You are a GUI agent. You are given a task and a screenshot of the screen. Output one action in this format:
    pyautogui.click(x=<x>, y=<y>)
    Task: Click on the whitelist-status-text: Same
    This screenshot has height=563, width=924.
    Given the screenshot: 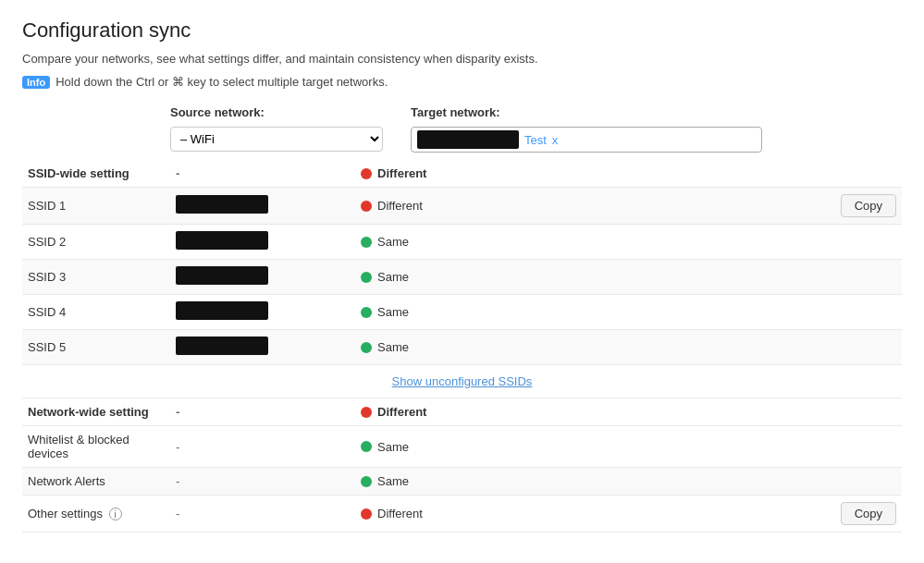 What is the action you would take?
    pyautogui.click(x=393, y=447)
    